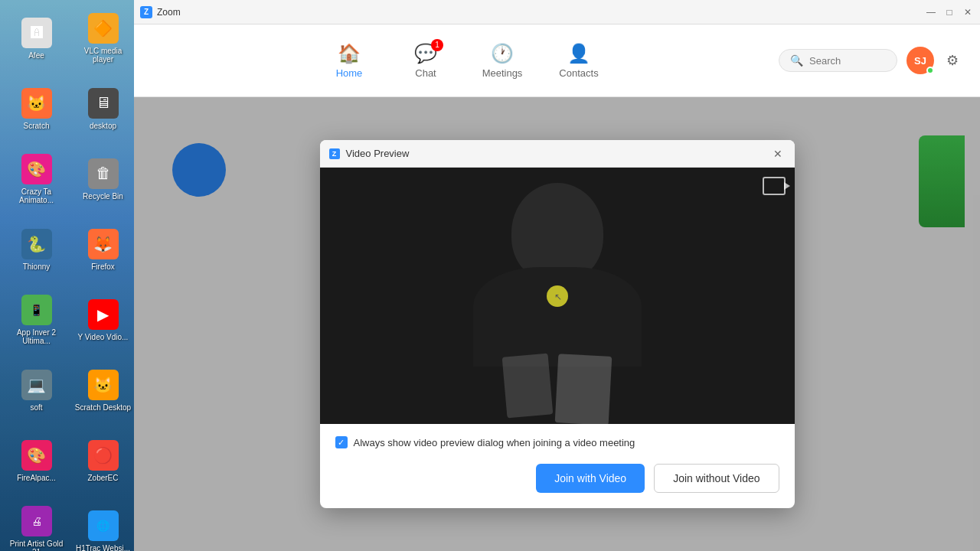  What do you see at coordinates (146, 12) in the screenshot?
I see `zoom-logo-icon: Z` at bounding box center [146, 12].